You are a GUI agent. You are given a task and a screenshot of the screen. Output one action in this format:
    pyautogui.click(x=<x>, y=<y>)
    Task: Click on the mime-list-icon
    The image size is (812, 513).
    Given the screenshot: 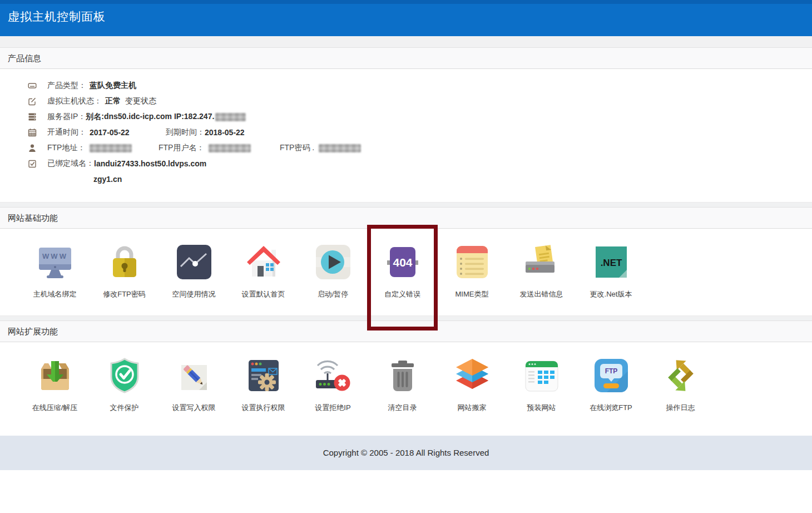 What is the action you would take?
    pyautogui.click(x=472, y=262)
    